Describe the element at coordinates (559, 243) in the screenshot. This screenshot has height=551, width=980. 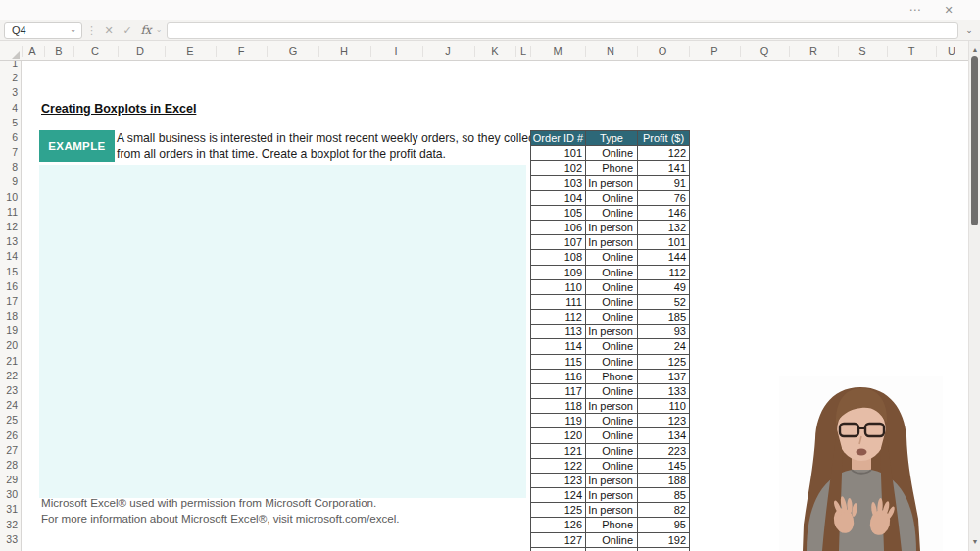
I see `cell-order-id: 107` at that location.